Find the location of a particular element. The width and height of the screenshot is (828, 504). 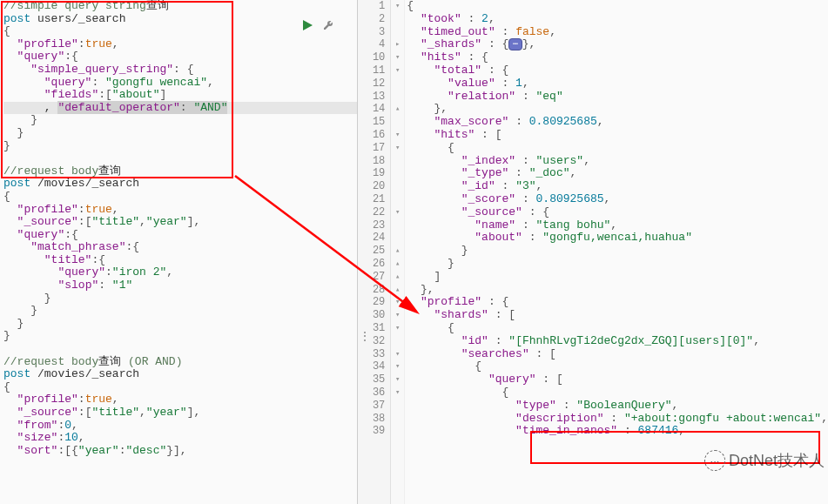

fold-toggle: ▸ is located at coordinates (397, 45).